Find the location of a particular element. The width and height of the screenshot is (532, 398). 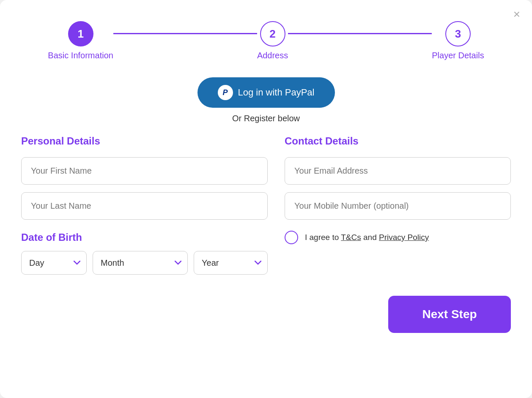

privacy-link: Privacy Policy is located at coordinates (404, 237).